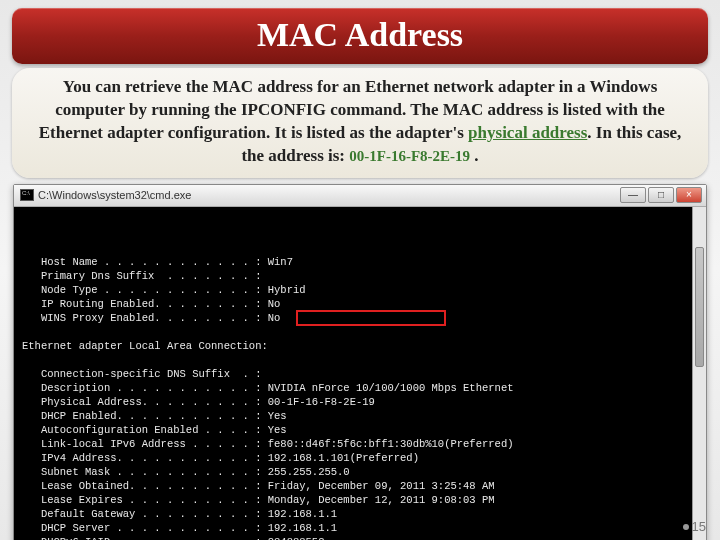 This screenshot has height=540, width=720. I want to click on description-text-3: ., so click(474, 156).